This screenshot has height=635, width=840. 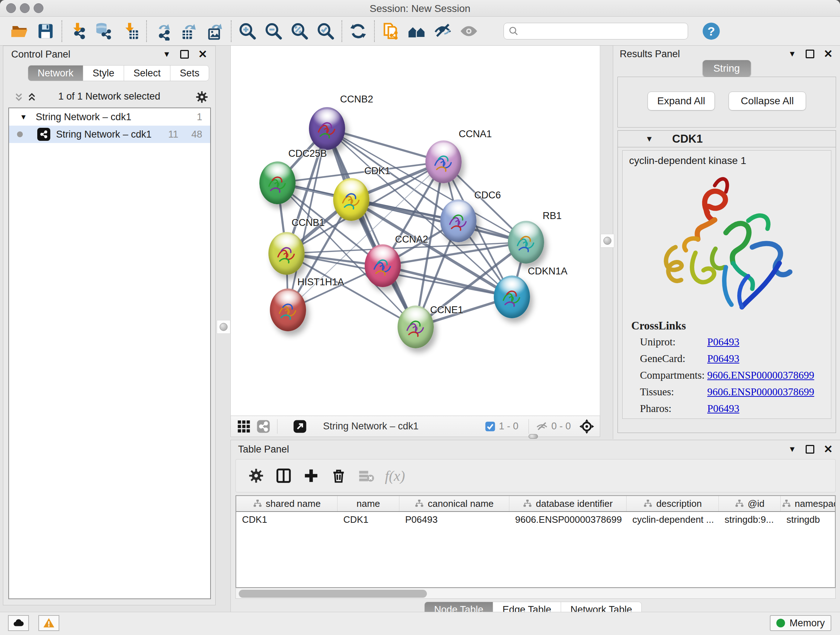 I want to click on table-panel-menu-icon: ▼, so click(x=792, y=449).